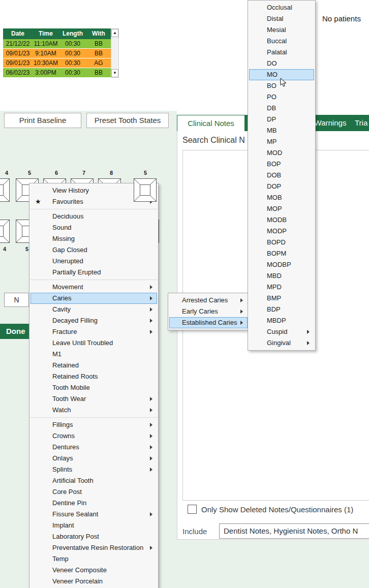  Describe the element at coordinates (94, 525) in the screenshot. I see `menu-item-implant: Implant` at that location.